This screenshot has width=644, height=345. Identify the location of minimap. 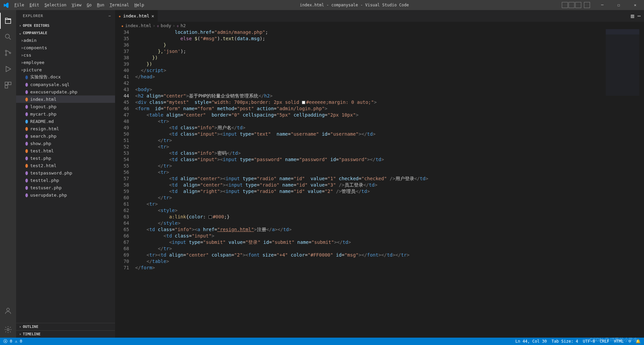
(623, 63).